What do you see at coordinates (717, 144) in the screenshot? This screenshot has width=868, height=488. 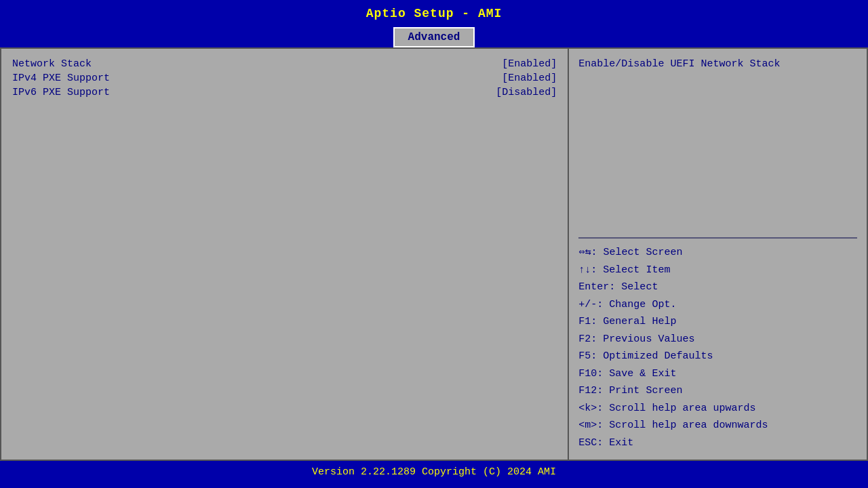 I see `help-text: Enable/Disable UEFI Network Stack` at bounding box center [717, 144].